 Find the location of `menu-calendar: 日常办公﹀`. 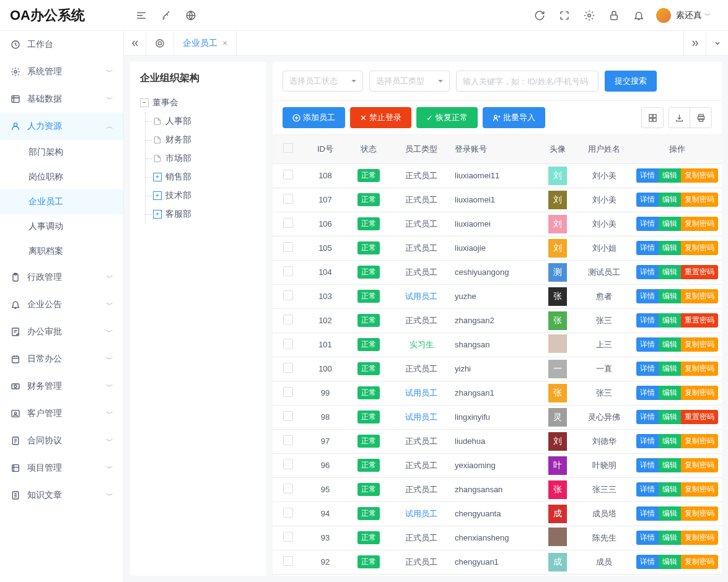

menu-calendar: 日常办公﹀ is located at coordinates (62, 359).